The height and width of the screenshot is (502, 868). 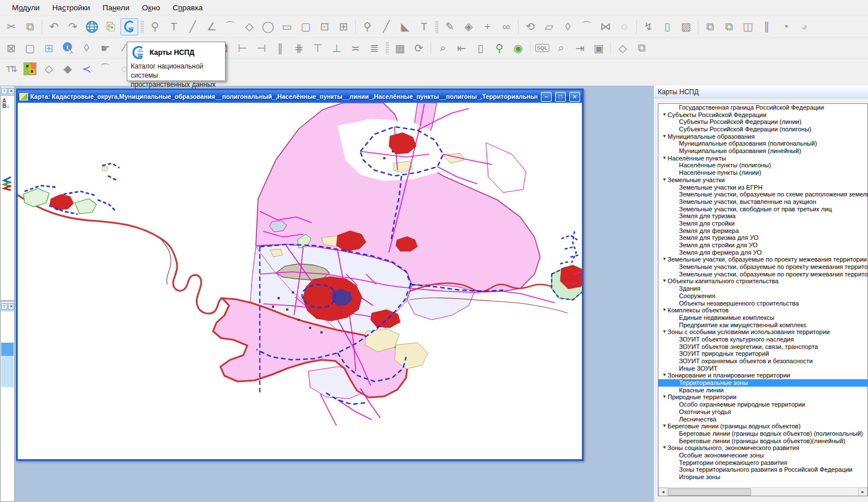 What do you see at coordinates (763, 172) in the screenshot?
I see `tree-item-9: Населённые пункты (линии)` at bounding box center [763, 172].